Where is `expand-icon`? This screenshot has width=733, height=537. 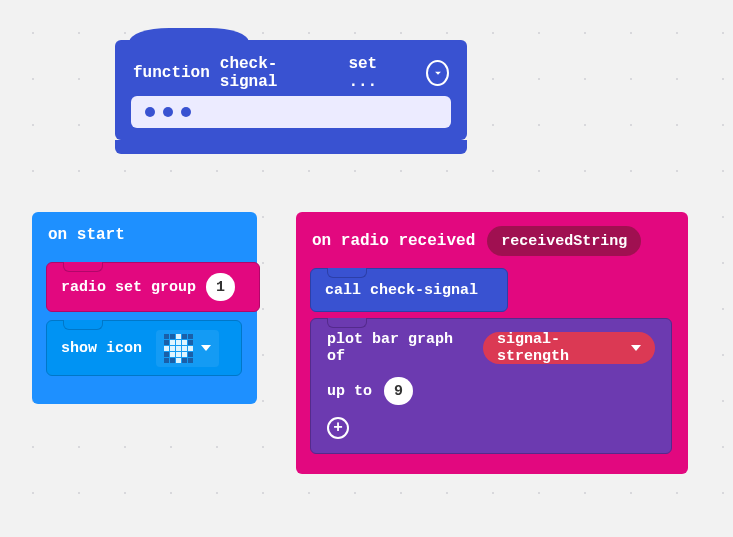 expand-icon is located at coordinates (438, 73).